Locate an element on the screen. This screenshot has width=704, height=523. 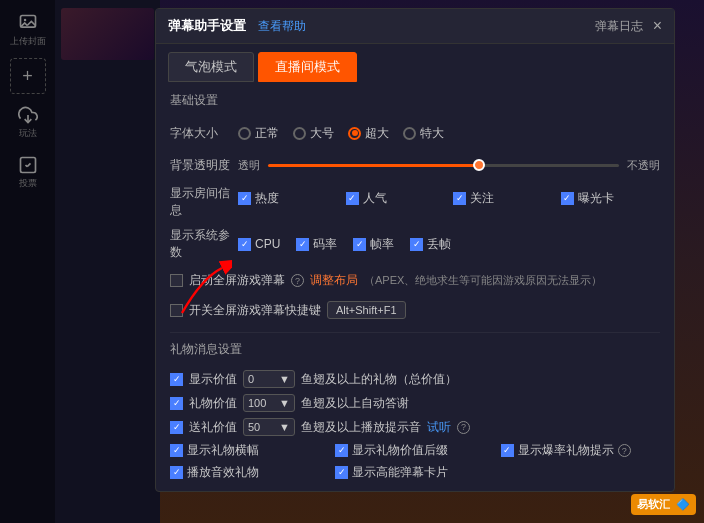
font-size-normal: 正常 is located at coordinates (258, 134).